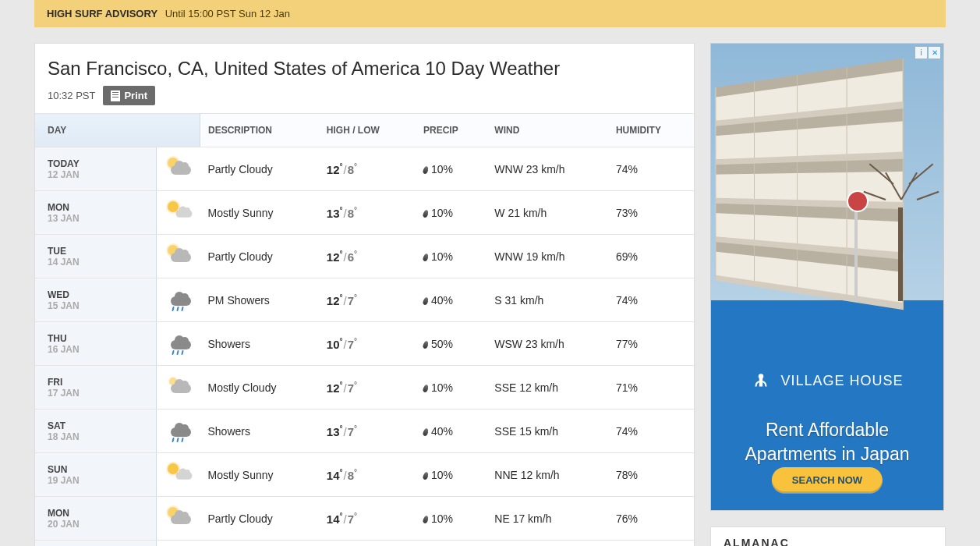 This screenshot has height=546, width=980. Describe the element at coordinates (260, 131) in the screenshot. I see `col-description: DESCRIPTION` at that location.